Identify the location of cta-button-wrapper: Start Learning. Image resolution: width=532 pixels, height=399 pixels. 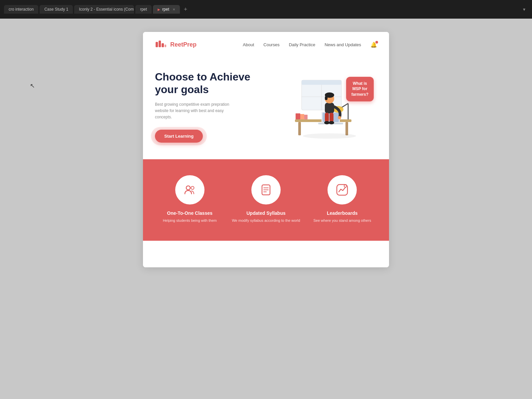
(179, 136).